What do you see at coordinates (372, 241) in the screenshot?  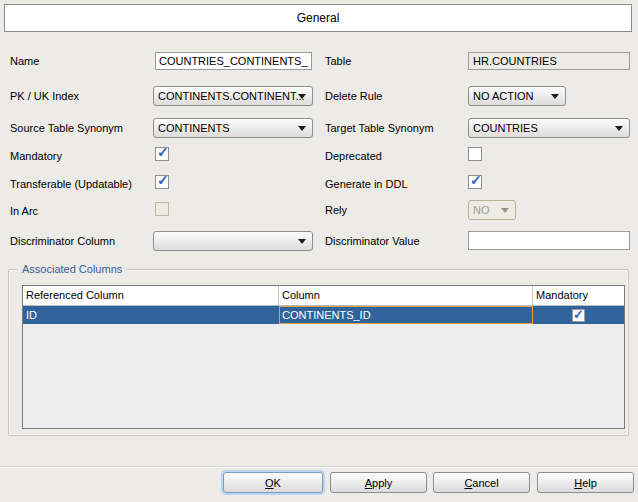 I see `discriminator-value-label: Discriminator Value` at bounding box center [372, 241].